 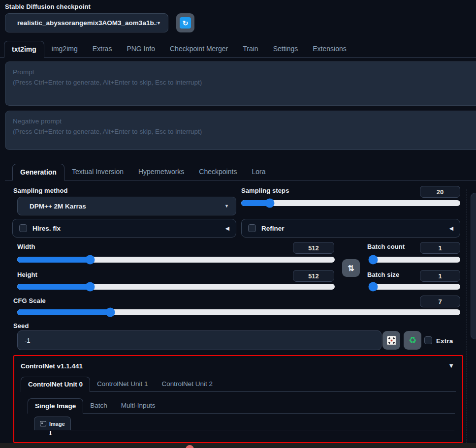 I want to click on tab-train: Train, so click(x=250, y=49).